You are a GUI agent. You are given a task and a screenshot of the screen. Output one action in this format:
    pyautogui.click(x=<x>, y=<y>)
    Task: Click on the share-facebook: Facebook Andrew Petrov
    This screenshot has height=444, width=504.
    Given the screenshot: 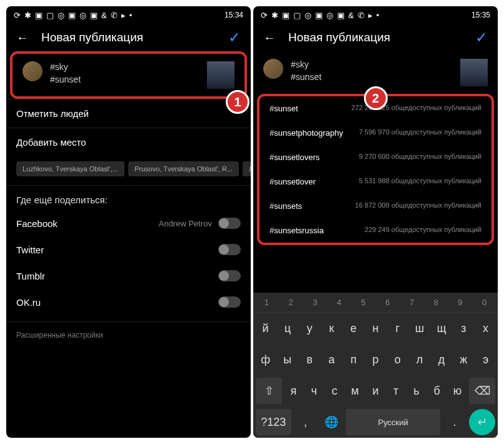 What is the action you would take?
    pyautogui.click(x=129, y=223)
    